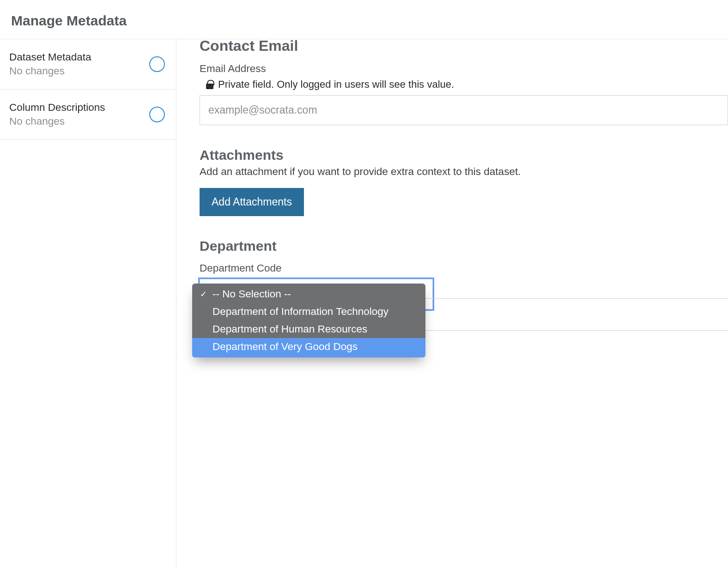 The width and height of the screenshot is (728, 568). I want to click on dropdown-option-hr: Department of Human Resources, so click(309, 329).